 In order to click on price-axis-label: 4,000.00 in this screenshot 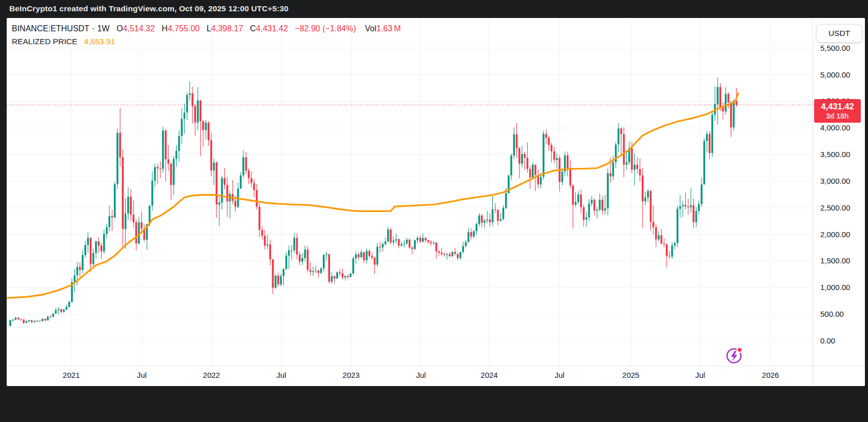, I will do `click(835, 128)`.